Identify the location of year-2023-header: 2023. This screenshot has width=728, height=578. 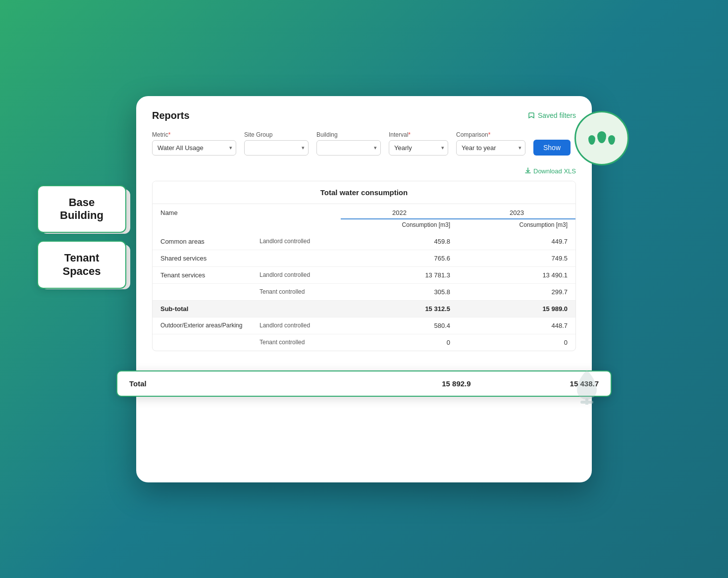
(517, 211).